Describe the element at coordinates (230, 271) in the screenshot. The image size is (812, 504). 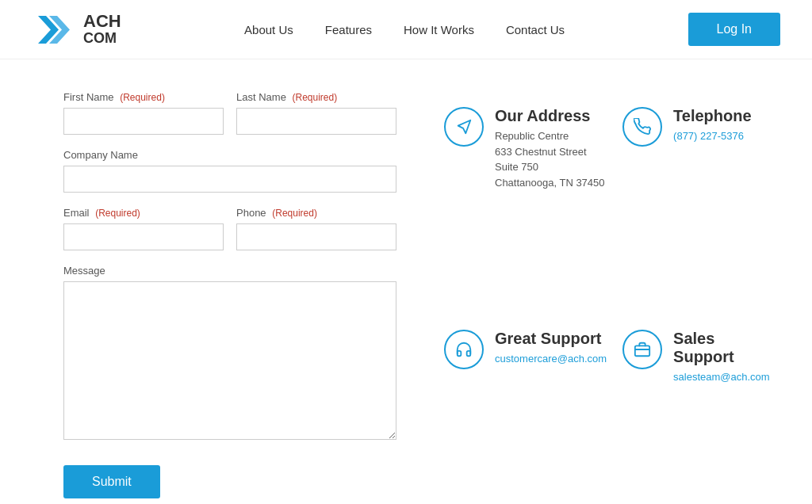
I see `message-label: Message` at that location.